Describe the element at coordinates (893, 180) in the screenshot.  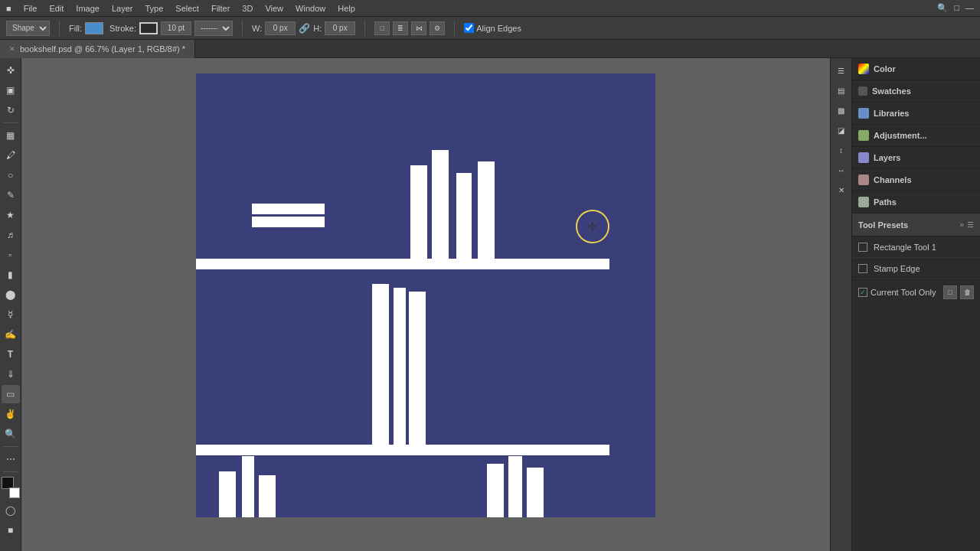
I see `channels-panel-title: Channels` at that location.